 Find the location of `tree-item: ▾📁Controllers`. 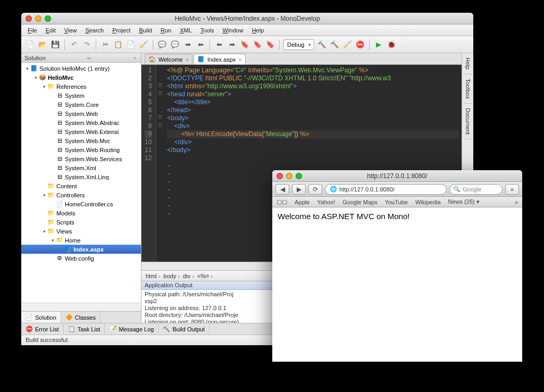

tree-item: ▾📁Controllers is located at coordinates (81, 195).